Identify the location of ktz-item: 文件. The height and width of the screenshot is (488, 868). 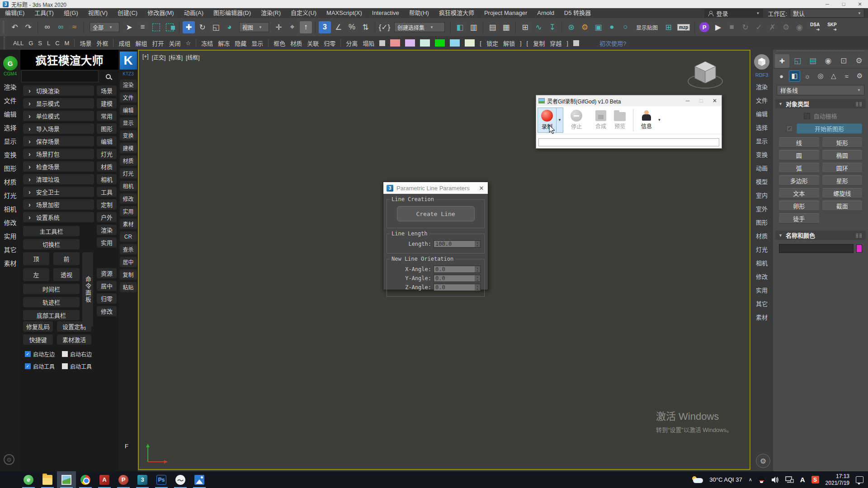
(128, 98).